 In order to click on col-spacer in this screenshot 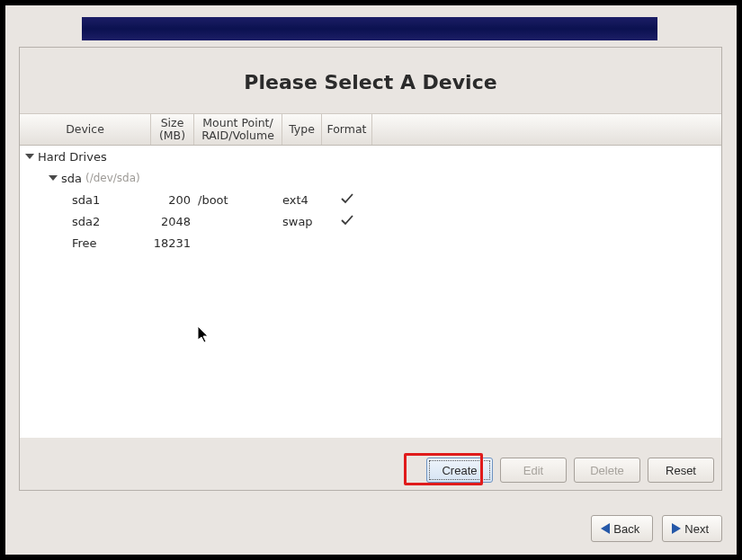, I will do `click(547, 129)`.